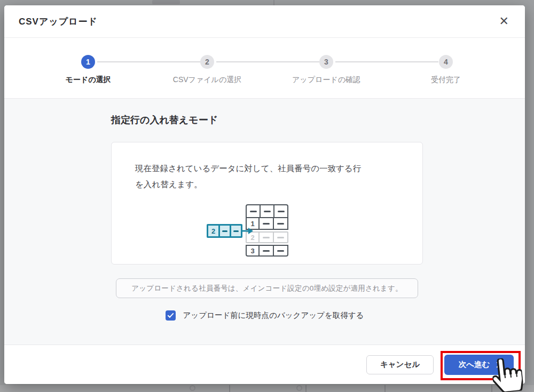 The width and height of the screenshot is (534, 392). What do you see at coordinates (267, 177) in the screenshot?
I see `mode-description: 現在登録されているデータに対して、社員番号の一致する行 を入れ替えます。` at bounding box center [267, 177].